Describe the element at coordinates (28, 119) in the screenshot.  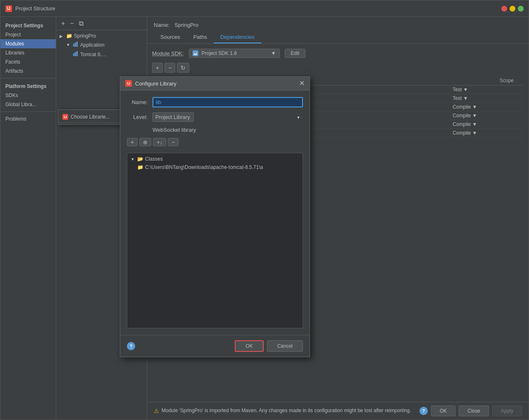
I see `sidebar-item-problems: Problems` at that location.